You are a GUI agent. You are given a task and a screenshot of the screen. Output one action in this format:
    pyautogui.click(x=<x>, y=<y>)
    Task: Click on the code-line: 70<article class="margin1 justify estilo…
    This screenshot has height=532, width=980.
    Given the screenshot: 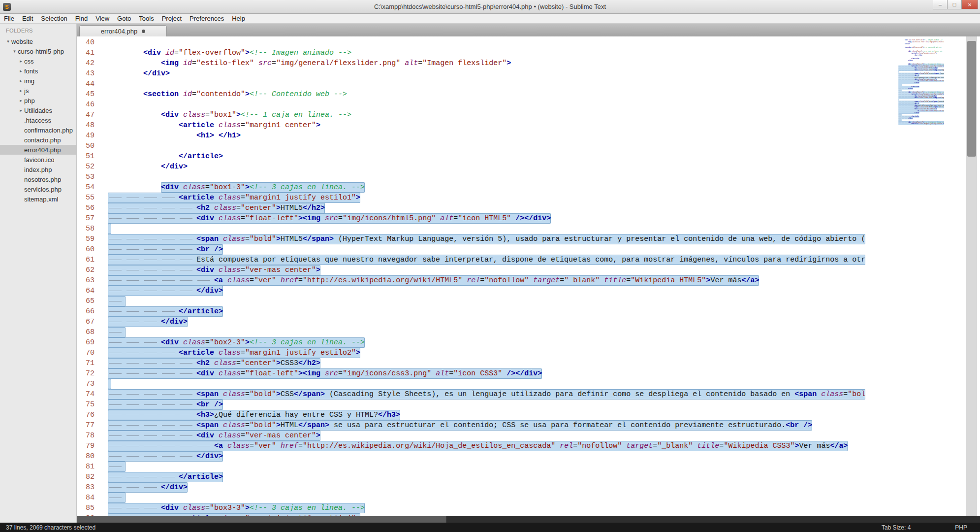 What is the action you would take?
    pyautogui.click(x=529, y=353)
    